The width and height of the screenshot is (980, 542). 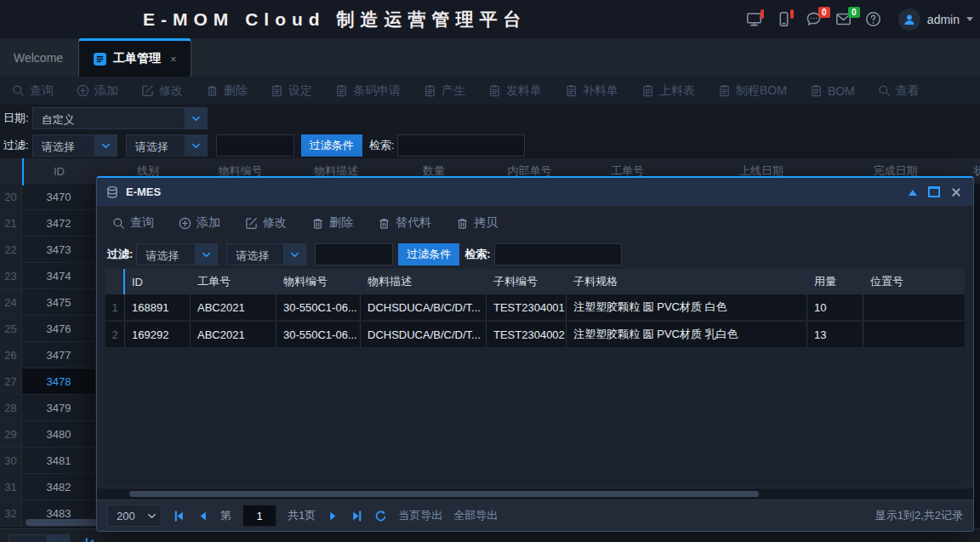 What do you see at coordinates (844, 20) in the screenshot?
I see `mail-button: 0` at bounding box center [844, 20].